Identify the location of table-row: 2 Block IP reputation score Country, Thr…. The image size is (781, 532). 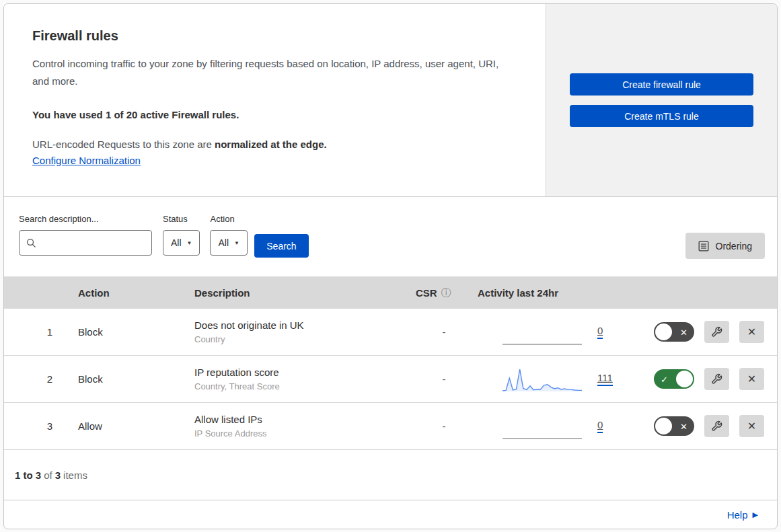
(390, 379).